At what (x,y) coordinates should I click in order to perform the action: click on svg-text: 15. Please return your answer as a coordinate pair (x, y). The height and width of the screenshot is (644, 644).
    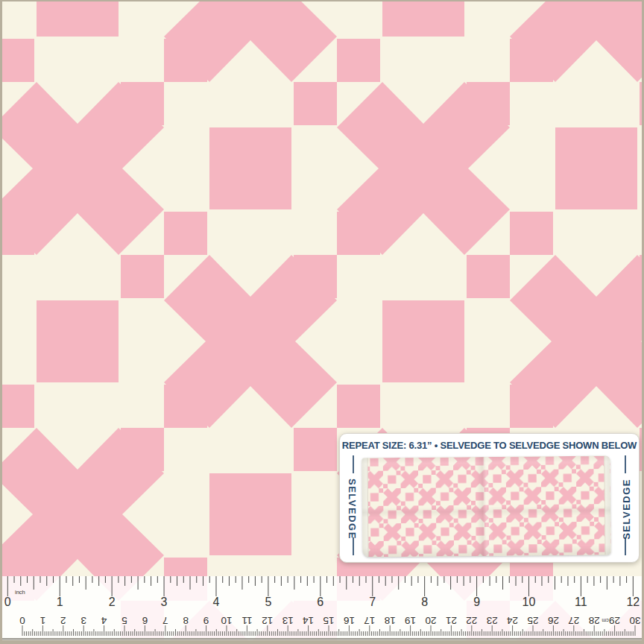
    Looking at the image, I should click on (328, 620).